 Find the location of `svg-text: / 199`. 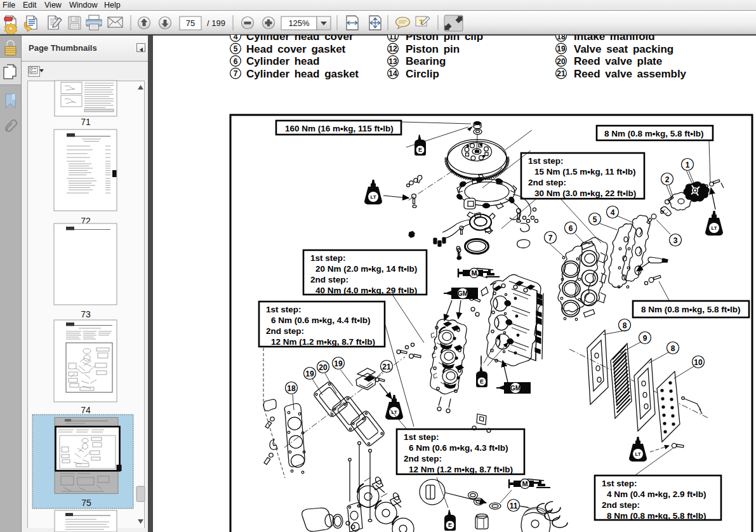

svg-text: / 199 is located at coordinates (216, 23).